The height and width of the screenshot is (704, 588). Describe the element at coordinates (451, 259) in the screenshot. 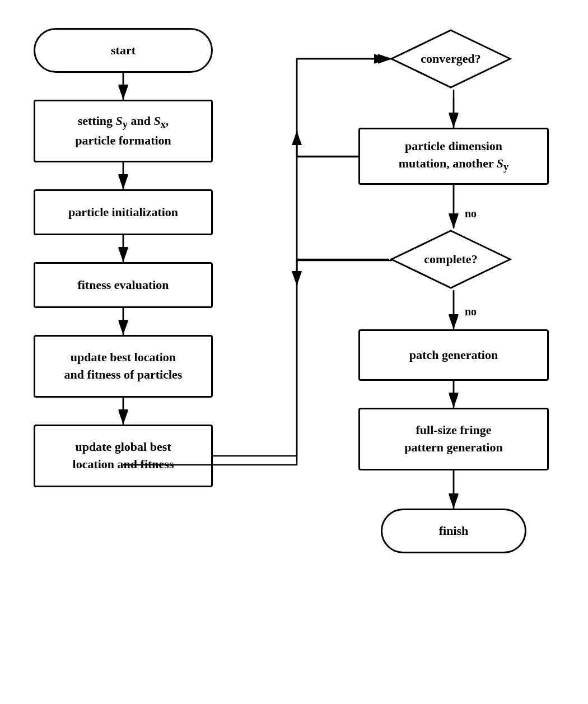

I see `complete-shape: complete?` at that location.